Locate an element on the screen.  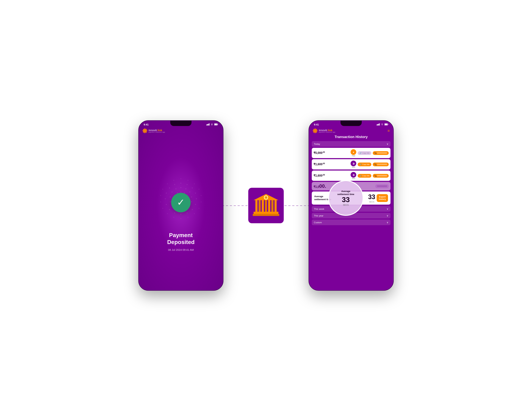
section-label-year: This year is located at coordinates (319, 215).